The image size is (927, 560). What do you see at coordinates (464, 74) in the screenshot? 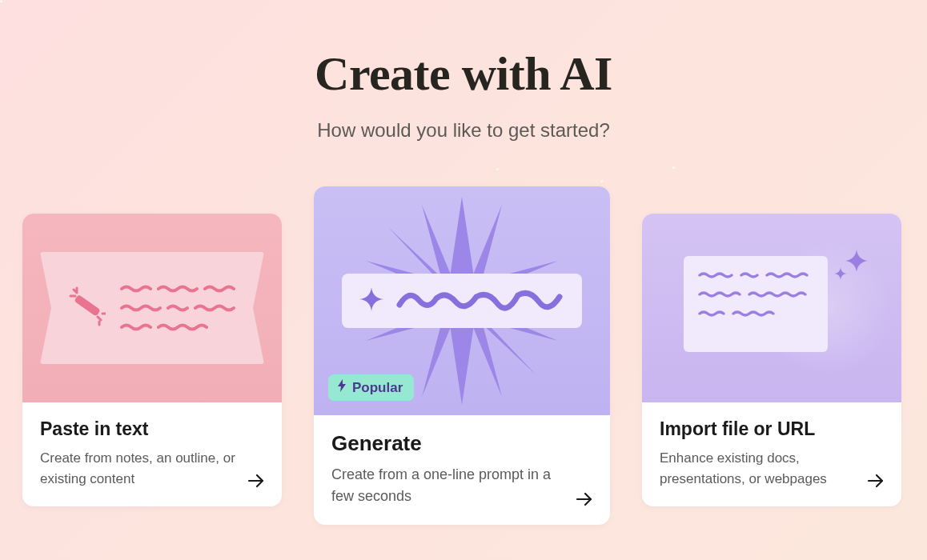
I see `page-title: Create with AI` at bounding box center [464, 74].